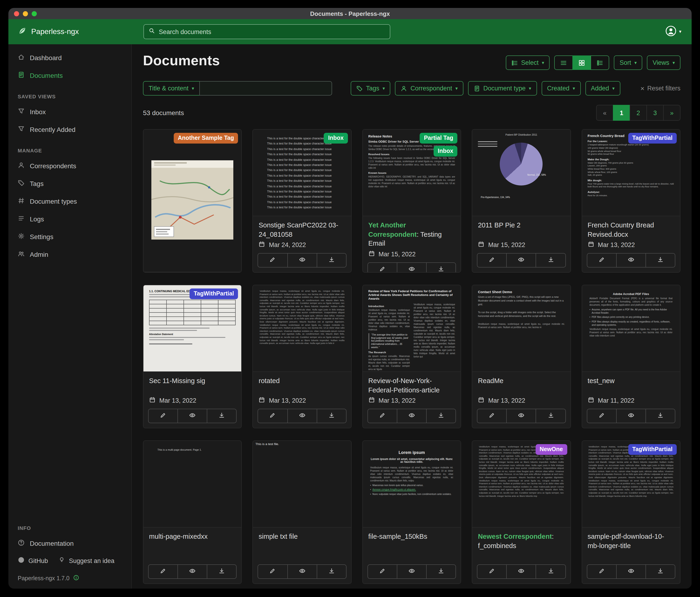 Image resolution: width=700 pixels, height=597 pixels. What do you see at coordinates (515, 536) in the screenshot?
I see `document-correspondent-link: Newest Correspondent` at bounding box center [515, 536].